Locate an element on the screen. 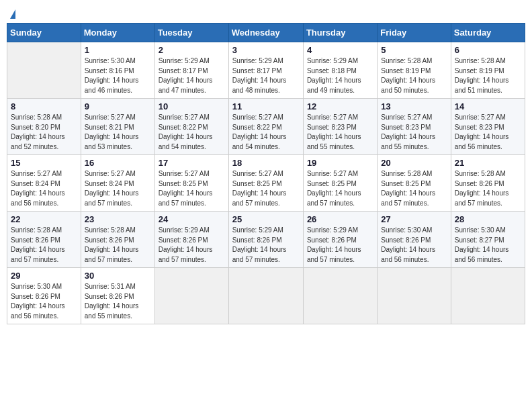 This screenshot has width=532, height=411. day-number: 27 is located at coordinates (414, 219).